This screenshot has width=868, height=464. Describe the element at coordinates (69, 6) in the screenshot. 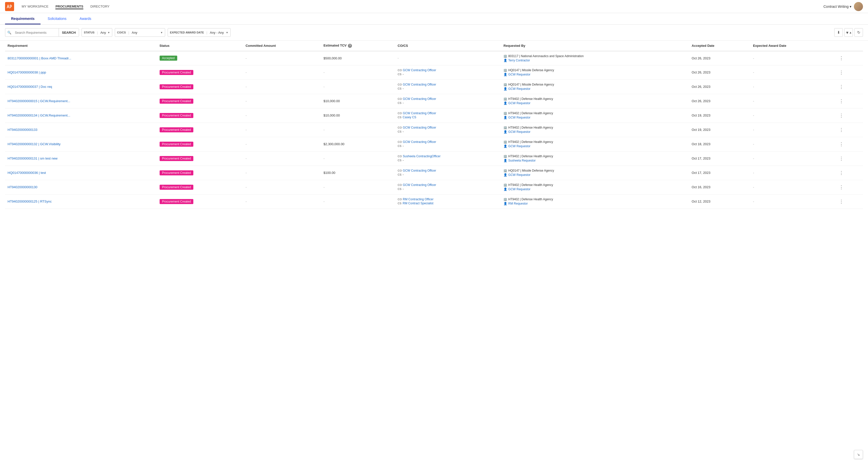

I see `nav-procurements: PROCUREMENTS` at that location.